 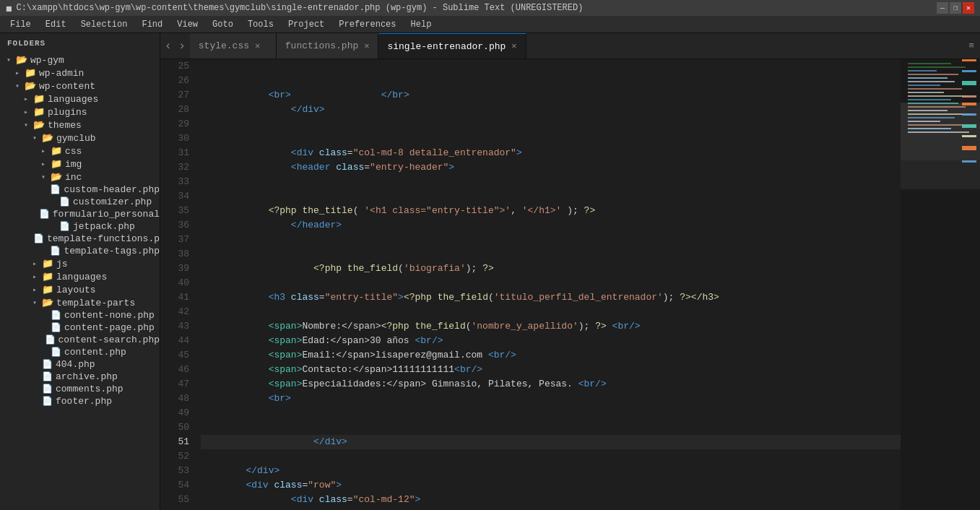 What do you see at coordinates (26, 112) in the screenshot?
I see `folder-arrow-plugins: ▸` at bounding box center [26, 112].